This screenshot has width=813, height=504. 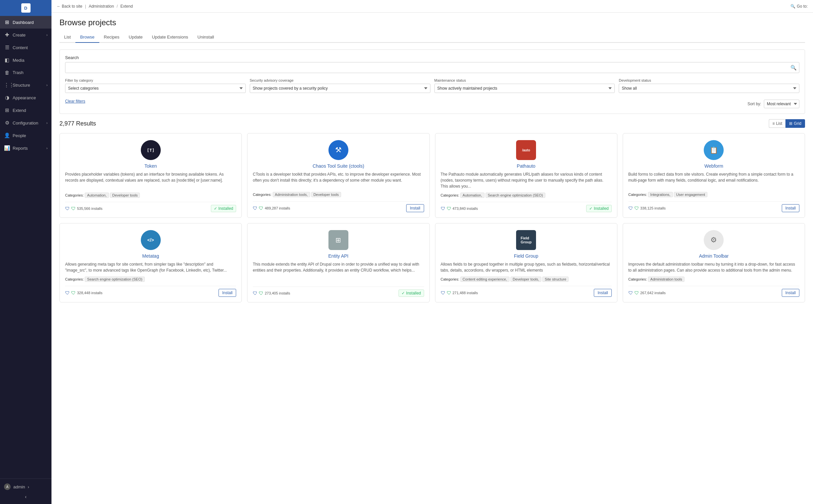 I want to click on content-icon: ☰, so click(x=7, y=47).